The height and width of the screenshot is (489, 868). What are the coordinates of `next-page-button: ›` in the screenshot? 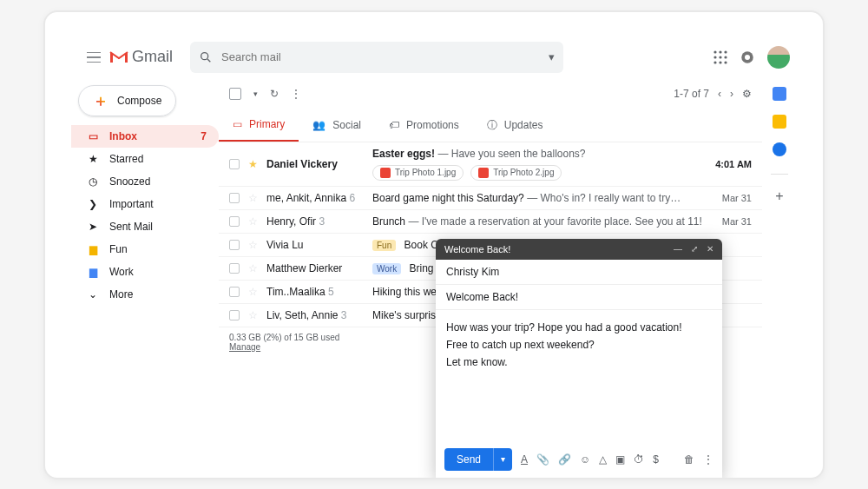 It's located at (732, 94).